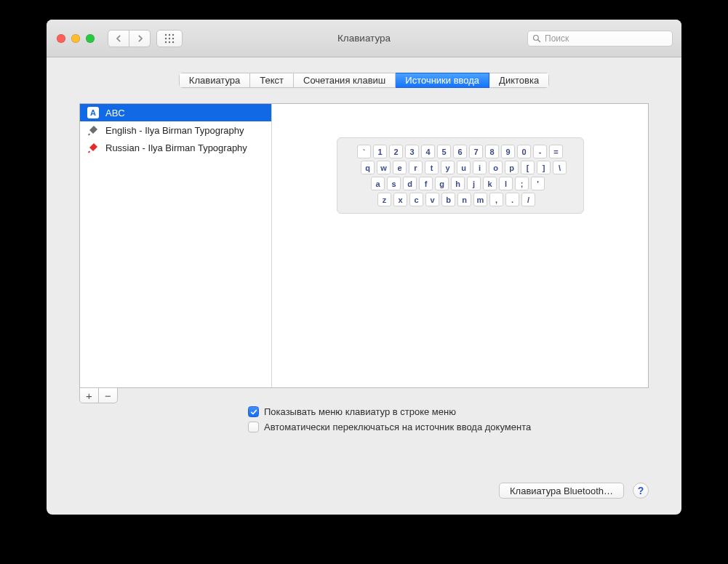  Describe the element at coordinates (215, 80) in the screenshot. I see `tab-0: Клавиатура` at that location.